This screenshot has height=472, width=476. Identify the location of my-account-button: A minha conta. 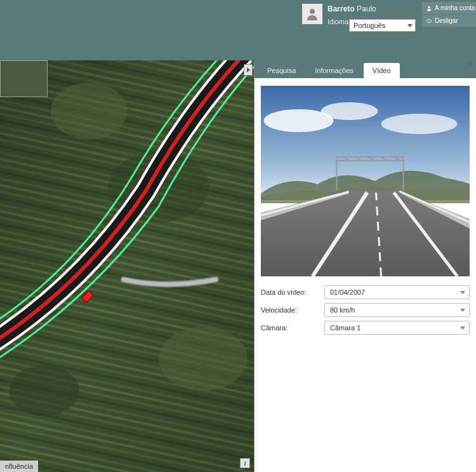
(449, 8).